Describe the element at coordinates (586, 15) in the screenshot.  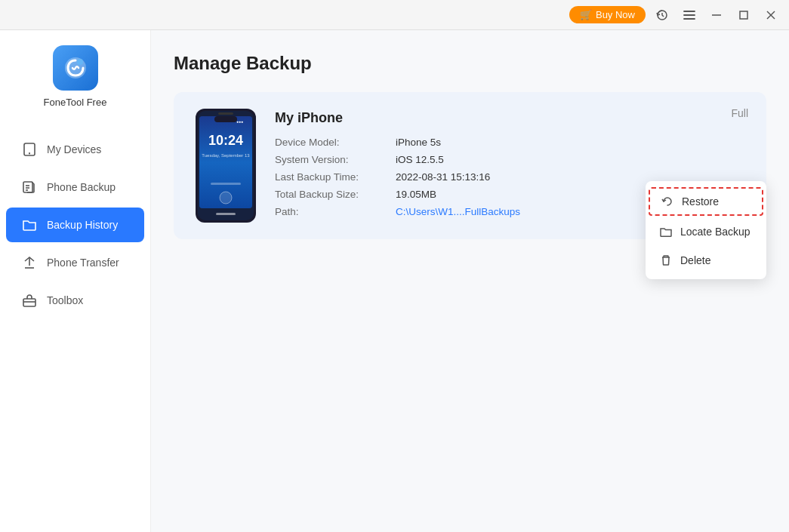
I see `cart-icon: 🛒` at that location.